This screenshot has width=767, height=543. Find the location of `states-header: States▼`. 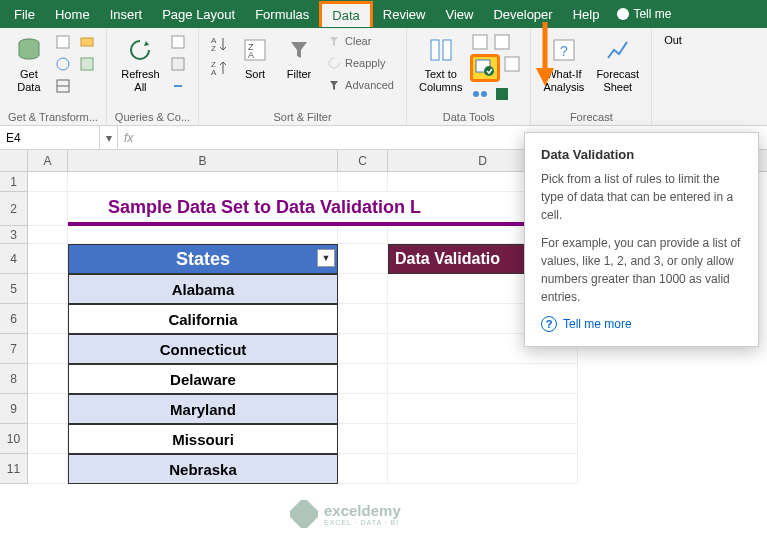

states-header: States▼ is located at coordinates (203, 259).